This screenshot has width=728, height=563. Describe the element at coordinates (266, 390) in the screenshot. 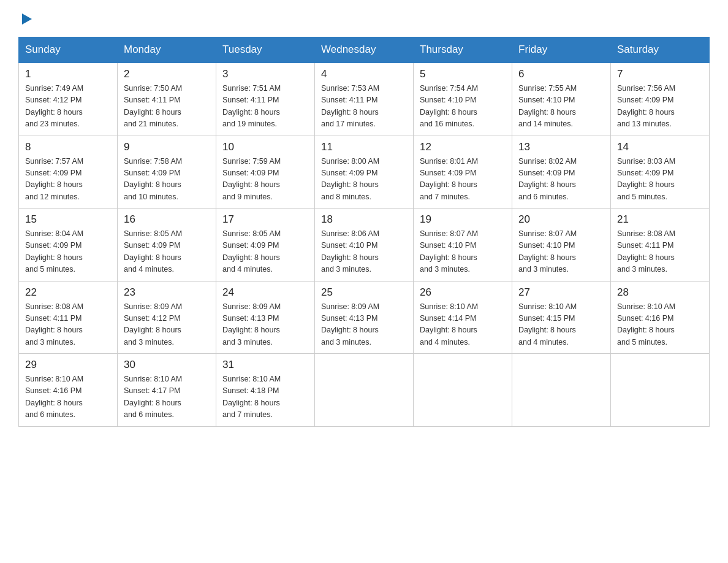

I see `calendar-cell: 31Sunrise: 8:10 AMSunset: 4:18 PMDayligh…` at that location.